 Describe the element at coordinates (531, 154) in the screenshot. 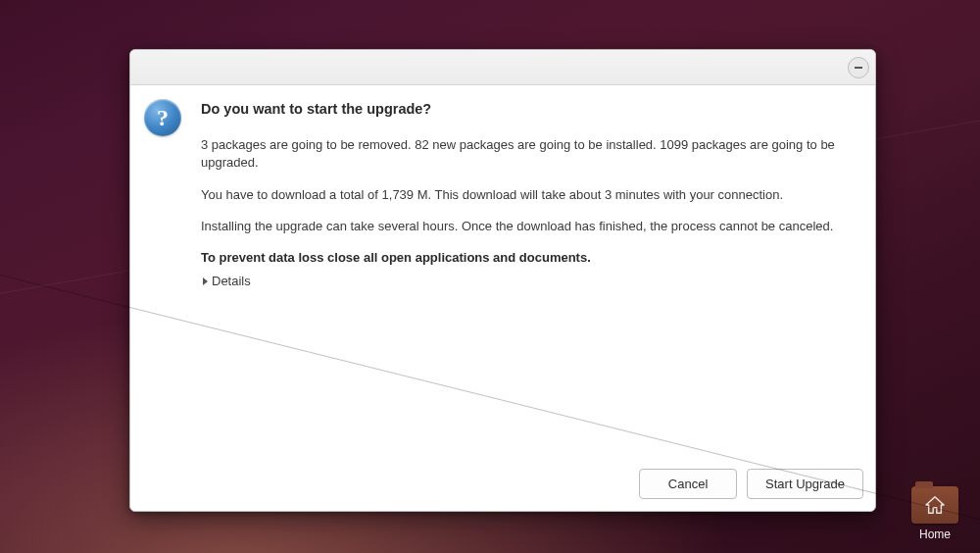

I see `packages-summary: 3 packages are going to be removed. 82 n…` at that location.